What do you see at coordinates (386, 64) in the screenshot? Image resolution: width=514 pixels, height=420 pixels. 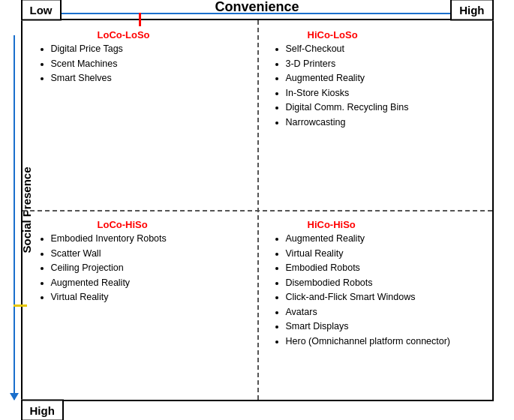 I see `list-item: 3-D Printers` at bounding box center [386, 64].